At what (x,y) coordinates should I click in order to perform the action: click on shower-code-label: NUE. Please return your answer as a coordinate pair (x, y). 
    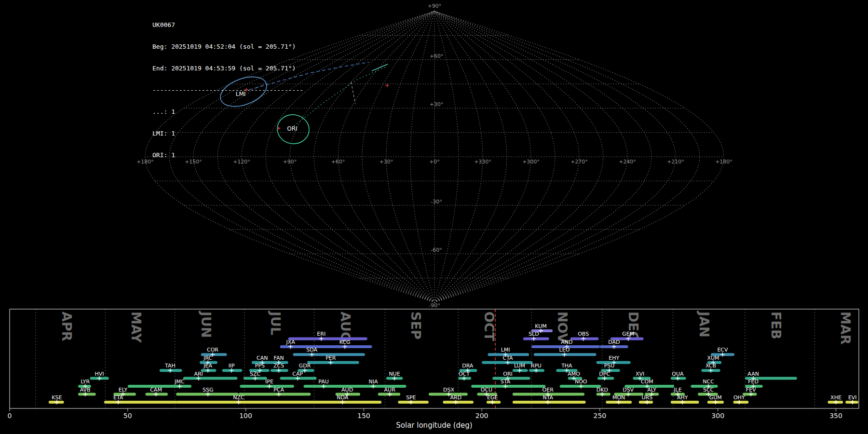
    Looking at the image, I should click on (394, 374).